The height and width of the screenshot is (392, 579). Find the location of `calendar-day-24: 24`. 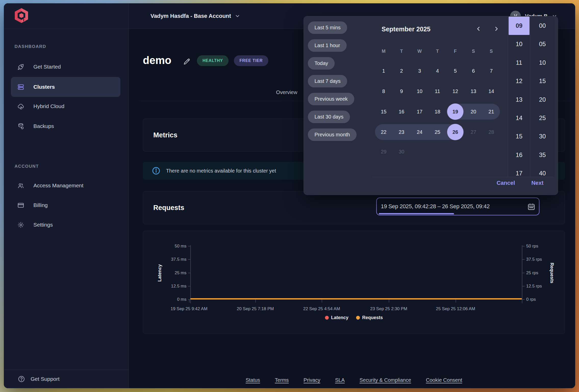

calendar-day-24: 24 is located at coordinates (420, 132).